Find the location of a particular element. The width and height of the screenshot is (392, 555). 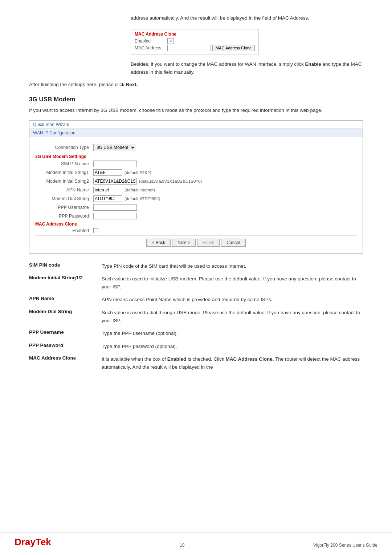

def-term-sim-pin: SIM PIN code is located at coordinates (65, 266).